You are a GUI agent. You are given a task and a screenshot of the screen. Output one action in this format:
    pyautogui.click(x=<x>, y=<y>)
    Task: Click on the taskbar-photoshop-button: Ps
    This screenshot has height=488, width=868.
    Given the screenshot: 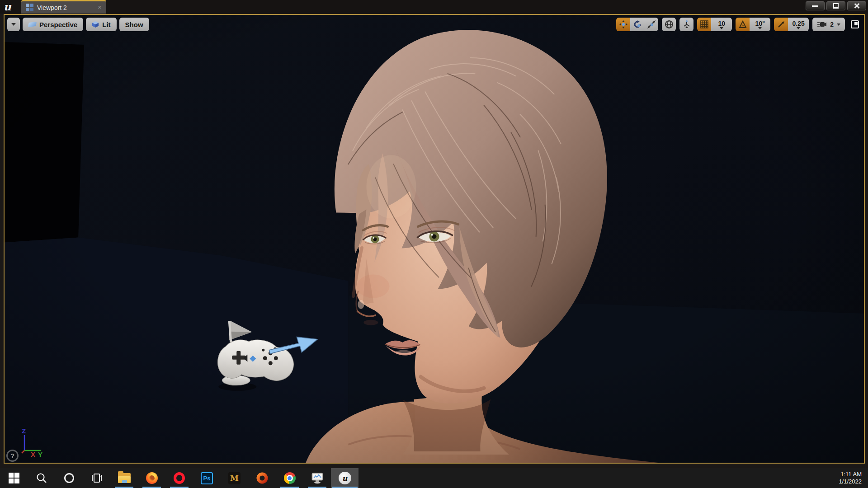 What is the action you would take?
    pyautogui.click(x=207, y=478)
    